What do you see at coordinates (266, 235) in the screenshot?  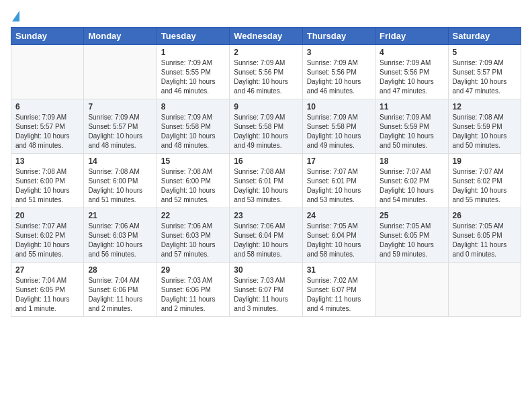 I see `calendar-week-row: 20Sunrise: 7:07 AMSunset: 6:02 PMDayligh…` at bounding box center [266, 235].